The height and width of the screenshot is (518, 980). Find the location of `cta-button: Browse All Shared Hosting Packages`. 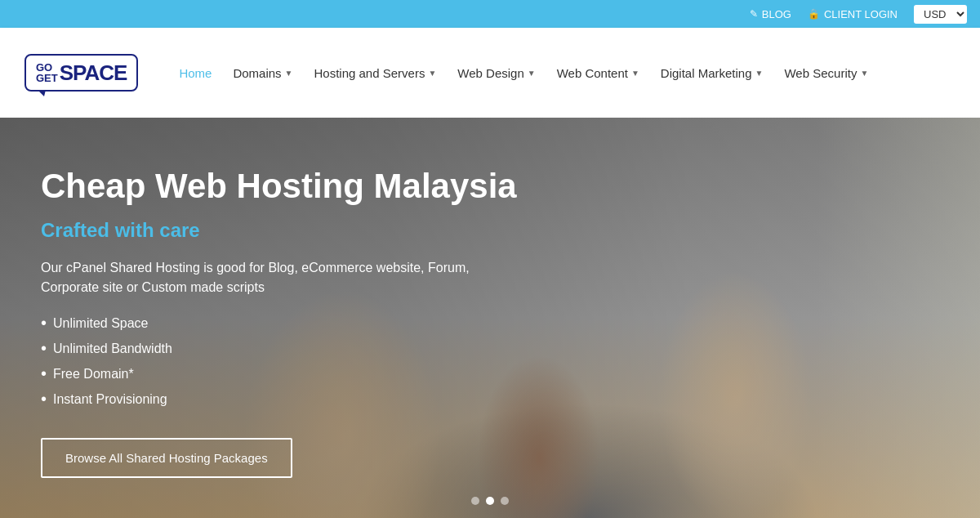

cta-button: Browse All Shared Hosting Packages is located at coordinates (167, 458).